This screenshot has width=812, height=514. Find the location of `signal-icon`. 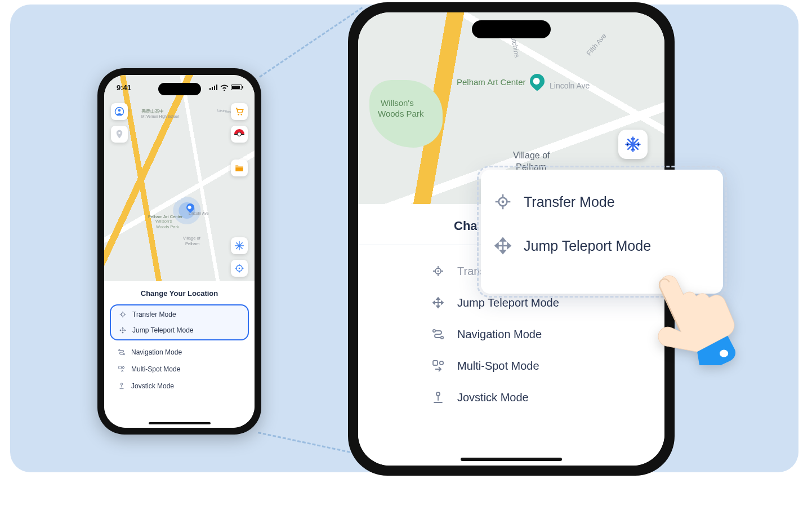

signal-icon is located at coordinates (214, 87).